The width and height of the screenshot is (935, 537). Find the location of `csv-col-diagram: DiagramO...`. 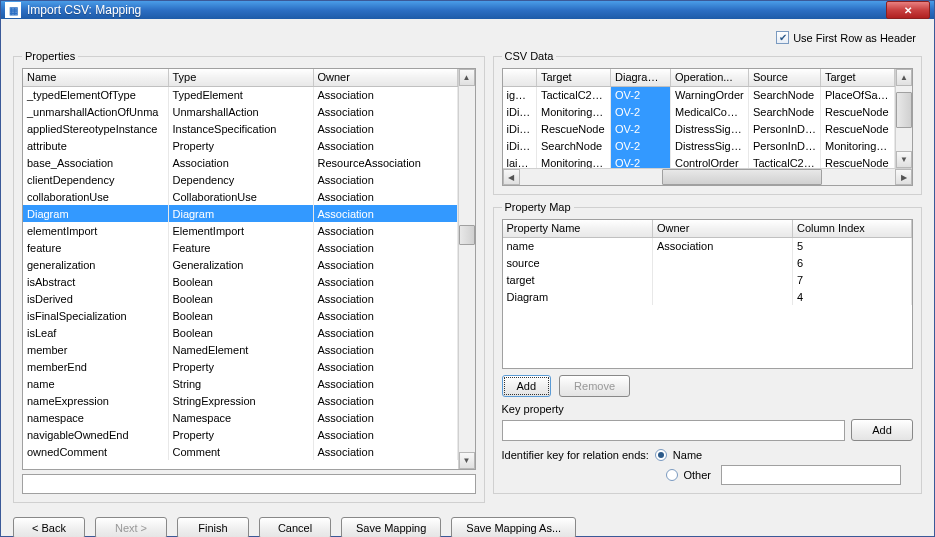

csv-col-diagram: DiagramO... is located at coordinates (641, 78).